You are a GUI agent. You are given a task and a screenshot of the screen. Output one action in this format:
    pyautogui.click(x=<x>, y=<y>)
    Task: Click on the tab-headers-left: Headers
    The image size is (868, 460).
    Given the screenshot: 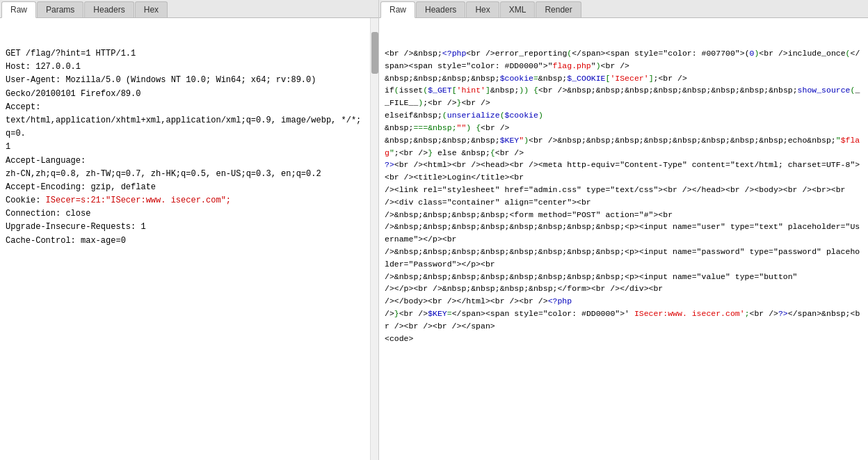 What is the action you would take?
    pyautogui.click(x=108, y=10)
    